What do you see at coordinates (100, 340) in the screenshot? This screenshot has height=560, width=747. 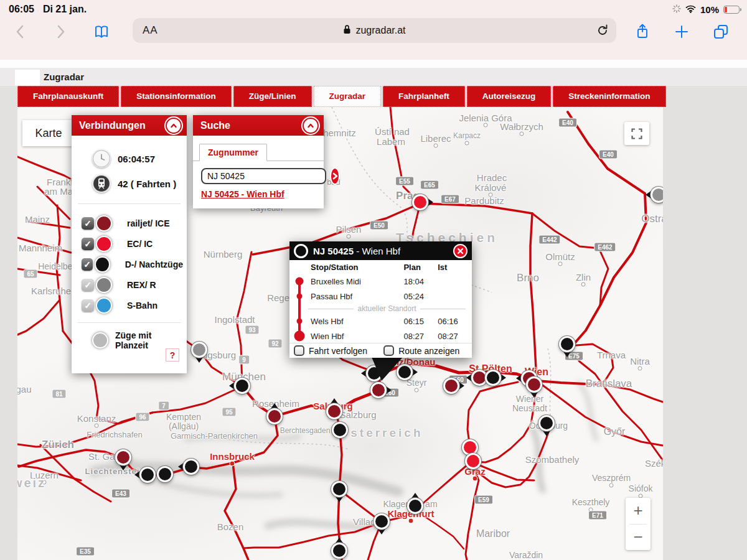 I see `planzeit-circle-icon` at bounding box center [100, 340].